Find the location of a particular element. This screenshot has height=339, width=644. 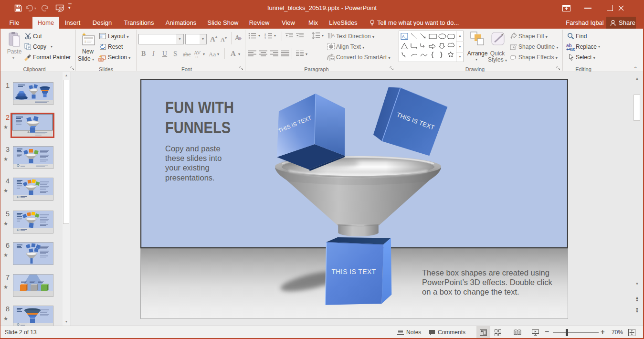

svg-text: THIS IS TEXT is located at coordinates (353, 272).